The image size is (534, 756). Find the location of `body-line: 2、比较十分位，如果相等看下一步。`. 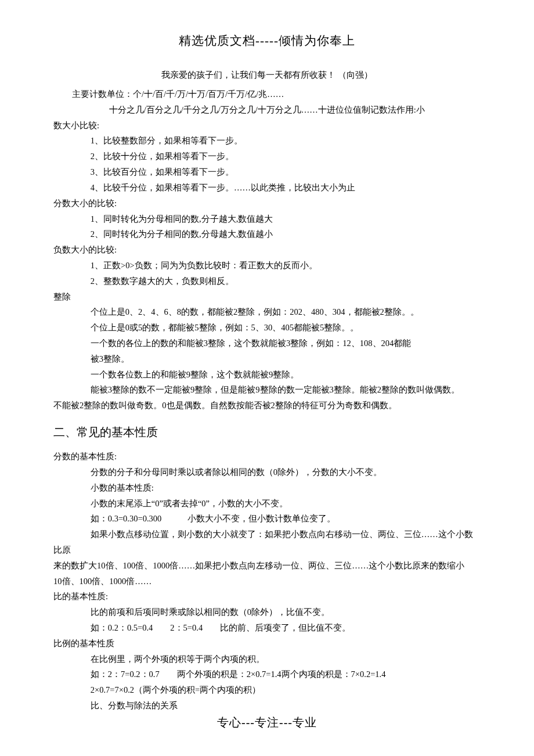

body-line: 2、比较十分位，如果相等看下一步。 is located at coordinates (267, 157).